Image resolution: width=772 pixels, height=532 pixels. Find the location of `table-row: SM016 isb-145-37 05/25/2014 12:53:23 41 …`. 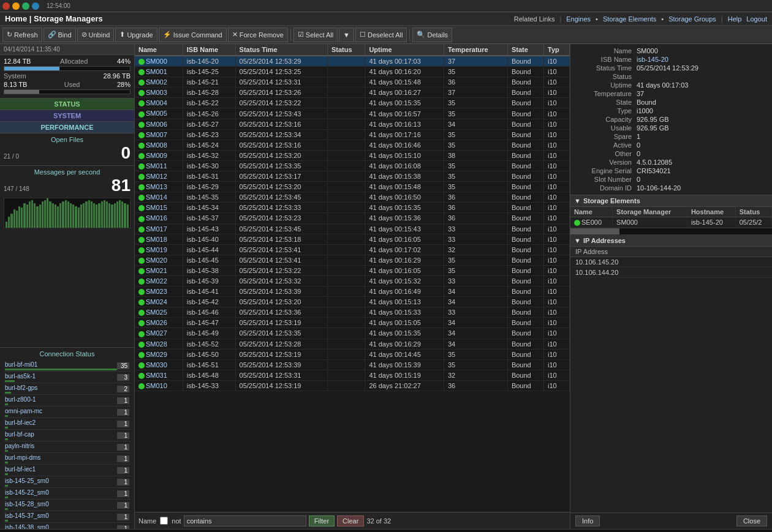

table-row: SM016 isb-145-37 05/25/2014 12:53:23 41 … is located at coordinates (352, 218).